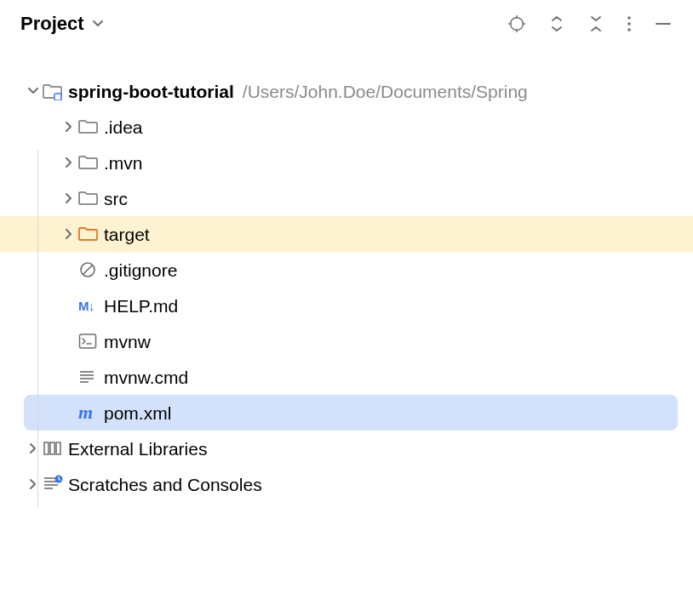  I want to click on tree-item-label: mvnw.cmd, so click(146, 378).